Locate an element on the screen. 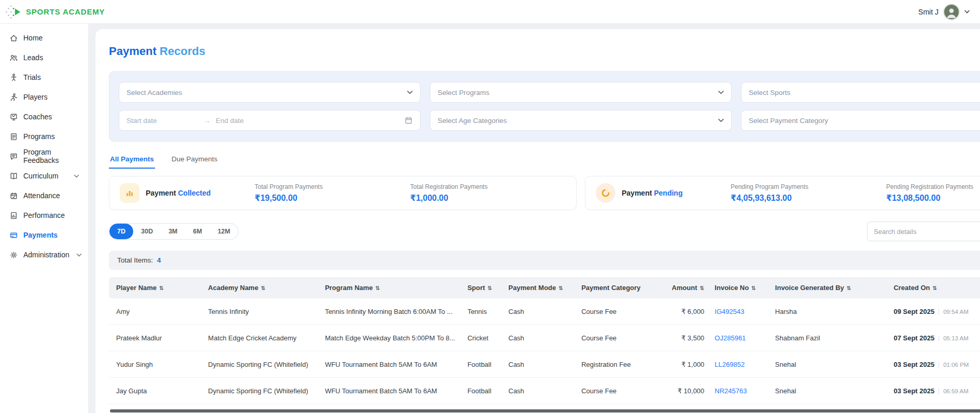  invoice-generated-by: Harsha is located at coordinates (830, 311).